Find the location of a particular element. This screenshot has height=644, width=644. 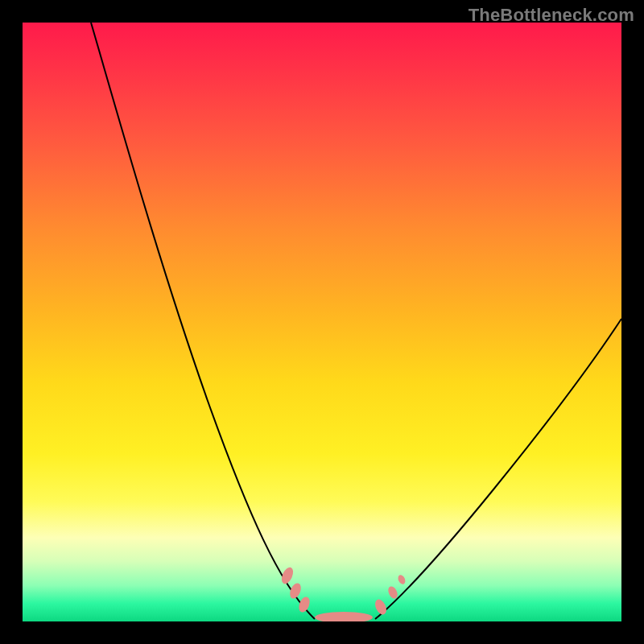

watermark-text: TheBottleneck.com is located at coordinates (551, 15).